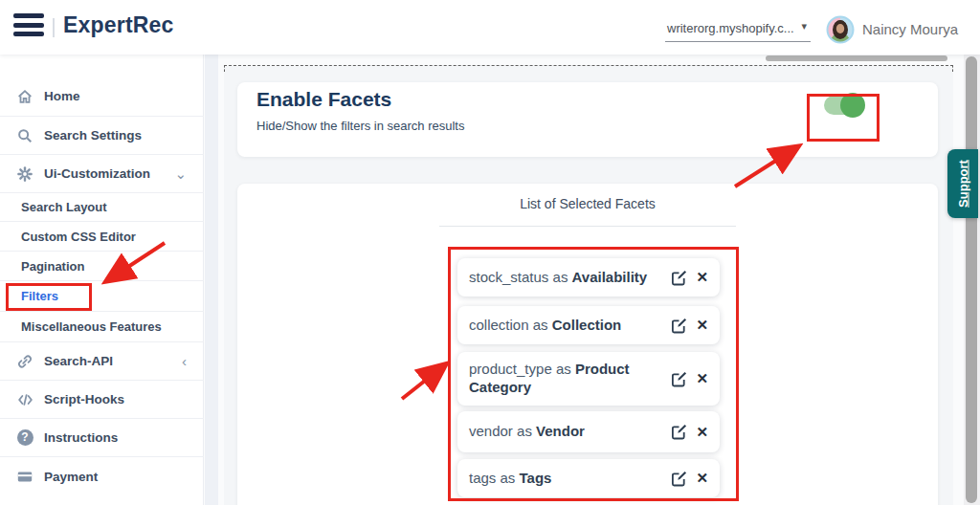 This screenshot has width=980, height=505. I want to click on sidebar-item-label: Search Settings, so click(93, 136).